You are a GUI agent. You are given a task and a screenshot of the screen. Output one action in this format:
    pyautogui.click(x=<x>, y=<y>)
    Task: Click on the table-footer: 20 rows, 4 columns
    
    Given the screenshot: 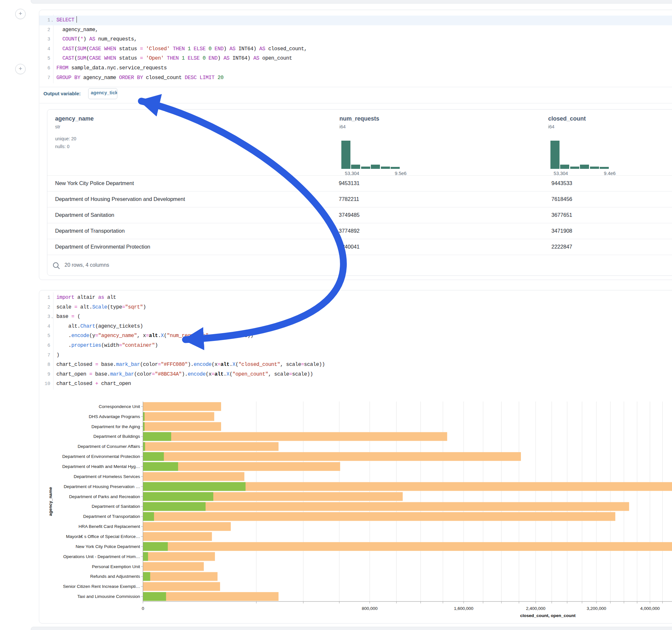 What is the action you would take?
    pyautogui.click(x=360, y=268)
    